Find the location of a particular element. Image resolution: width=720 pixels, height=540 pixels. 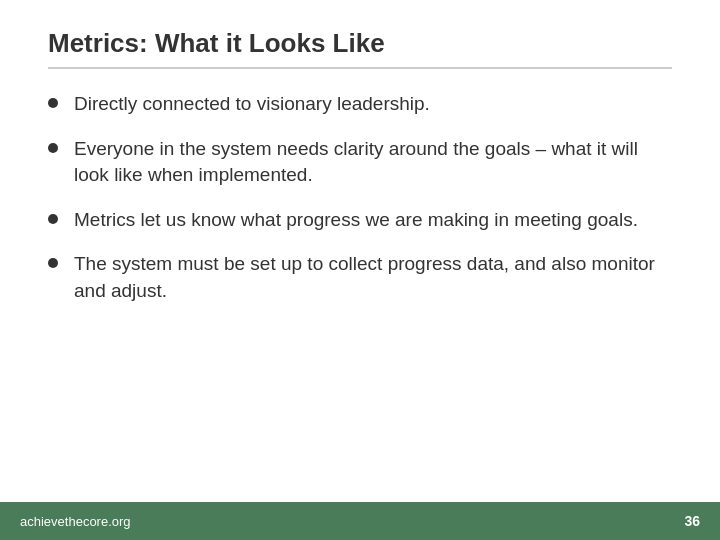

footer-page-number: 36 is located at coordinates (692, 521).